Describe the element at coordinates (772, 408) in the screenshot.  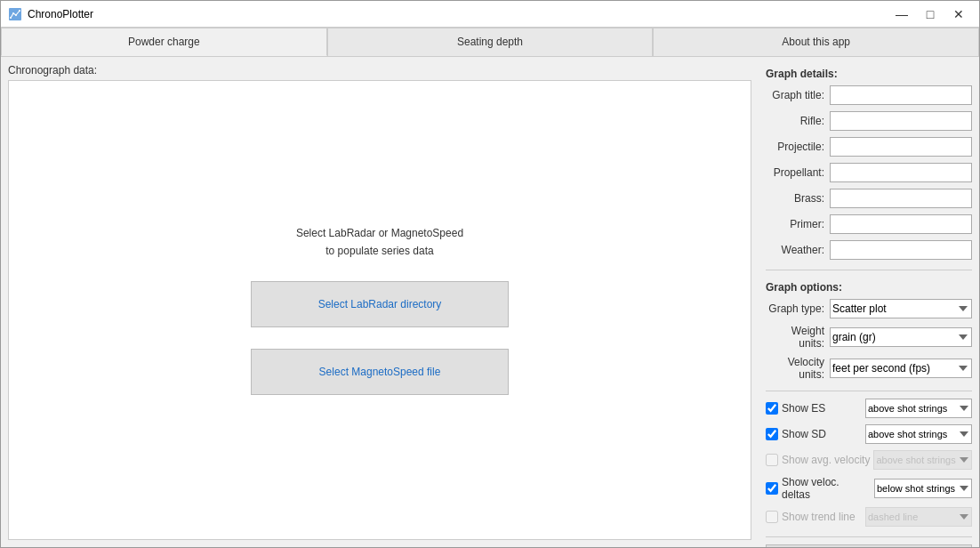
I see `show-es-checkbox` at that location.